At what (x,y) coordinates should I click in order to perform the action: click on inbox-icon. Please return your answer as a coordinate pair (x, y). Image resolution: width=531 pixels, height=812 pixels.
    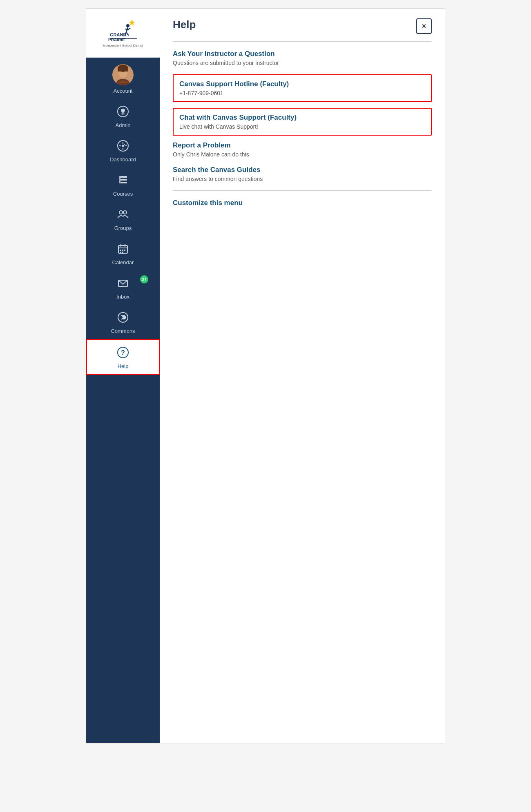
    Looking at the image, I should click on (123, 284).